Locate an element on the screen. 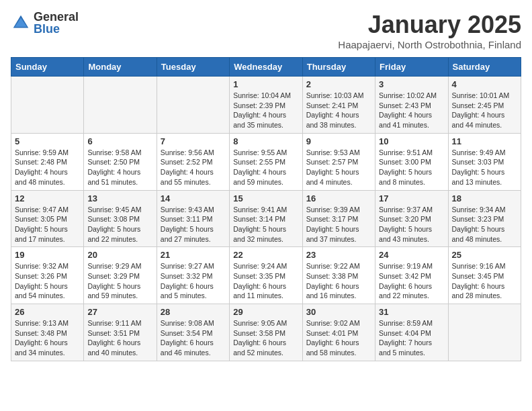  day-info: Sunrise: 10:02 AM Sunset: 2:43 PM Daylig… is located at coordinates (411, 110).